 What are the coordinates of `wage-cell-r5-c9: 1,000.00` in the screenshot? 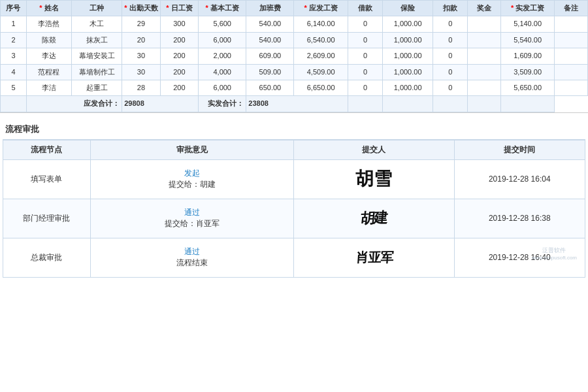 It's located at (408, 88).